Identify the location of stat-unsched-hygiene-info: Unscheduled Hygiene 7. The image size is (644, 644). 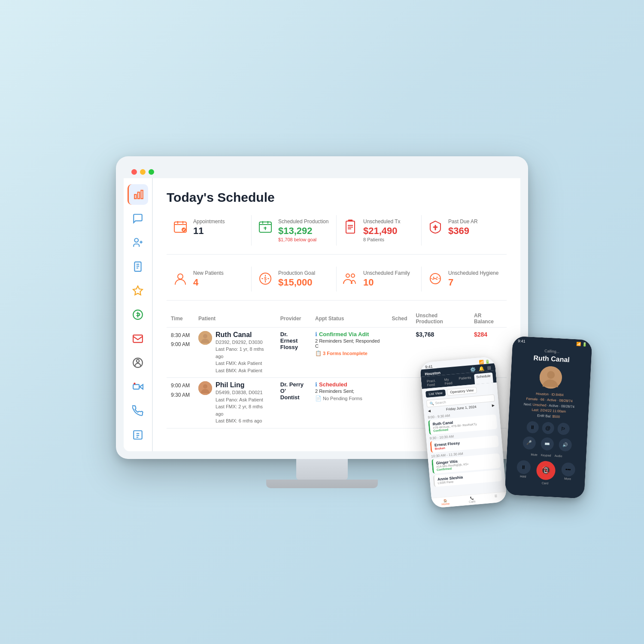
(473, 279).